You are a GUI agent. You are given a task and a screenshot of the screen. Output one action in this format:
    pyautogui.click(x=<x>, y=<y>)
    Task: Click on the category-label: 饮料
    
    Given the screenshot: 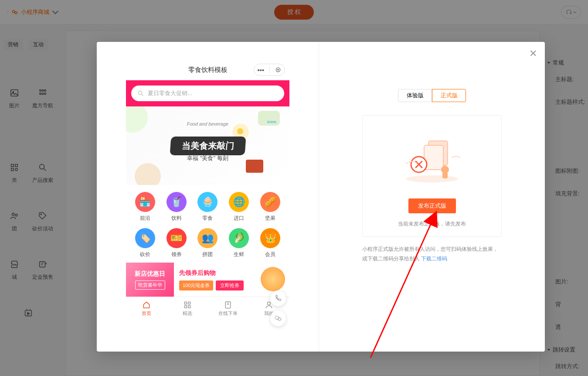 What is the action you would take?
    pyautogui.click(x=177, y=218)
    